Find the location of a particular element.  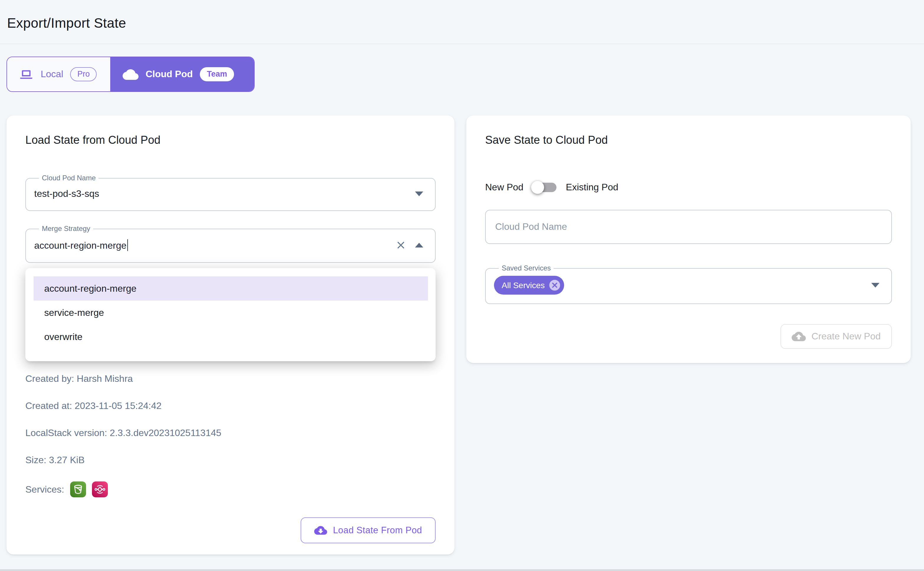

create-new-pod-button-label: Create New Pod is located at coordinates (846, 336).